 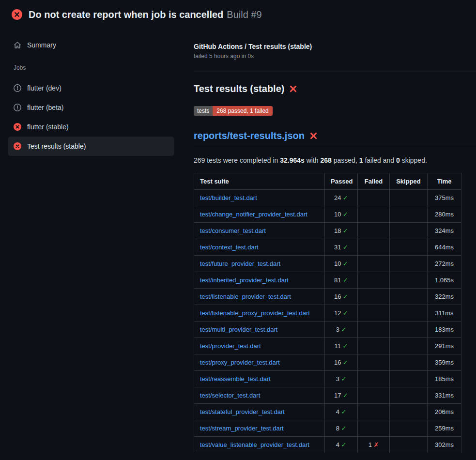 What do you see at coordinates (203, 111) in the screenshot?
I see `badge-label: tests` at bounding box center [203, 111].